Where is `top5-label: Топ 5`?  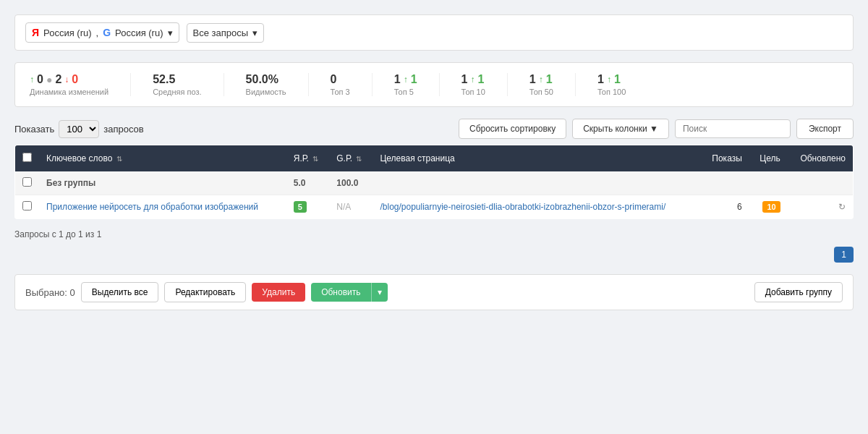 top5-label: Топ 5 is located at coordinates (404, 92).